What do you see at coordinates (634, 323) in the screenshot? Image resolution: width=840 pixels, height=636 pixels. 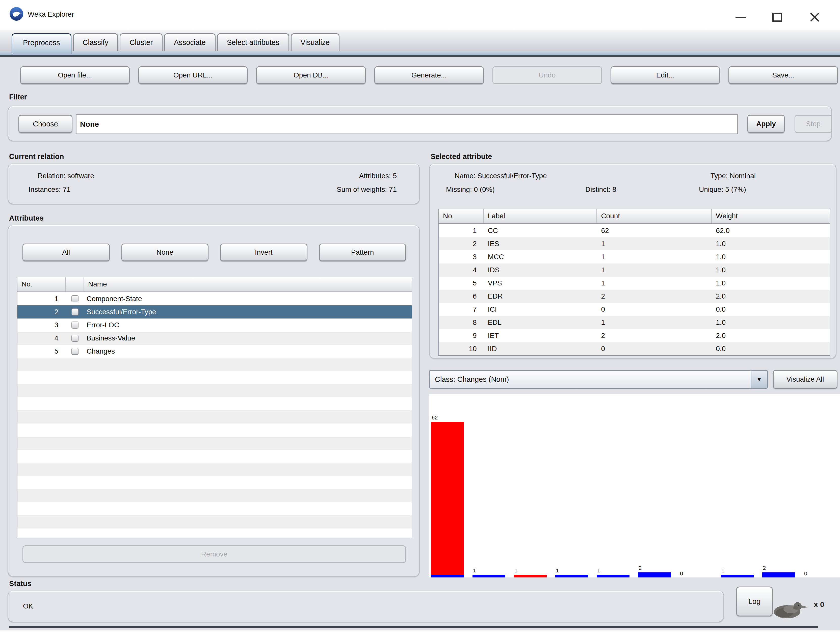 I see `stats-row: 8EDL11.0` at bounding box center [634, 323].